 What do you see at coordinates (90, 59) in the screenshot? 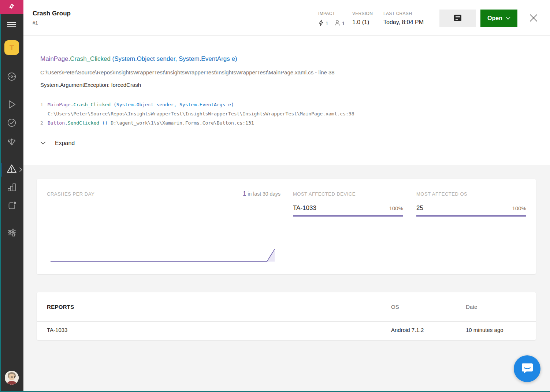
I see `signature-method: Crash_Clicked` at bounding box center [90, 59].